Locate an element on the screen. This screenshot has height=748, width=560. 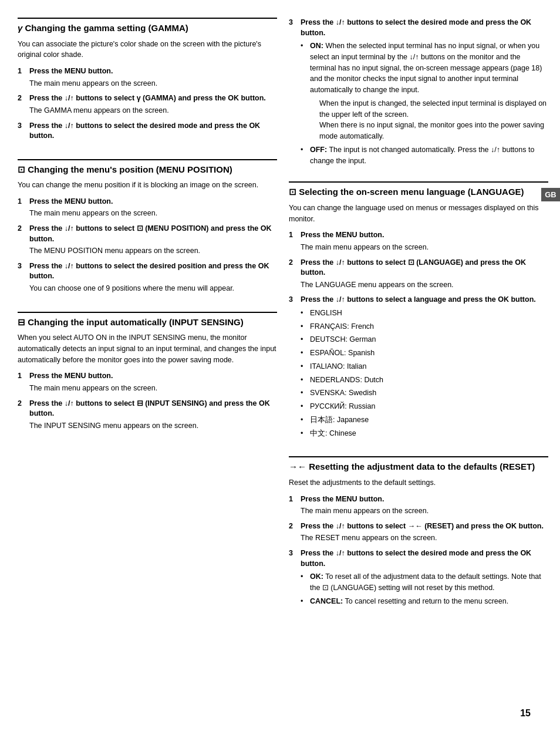
section-gamma-title: γ Changing the gamma setting (GAMMA) is located at coordinates (147, 26).